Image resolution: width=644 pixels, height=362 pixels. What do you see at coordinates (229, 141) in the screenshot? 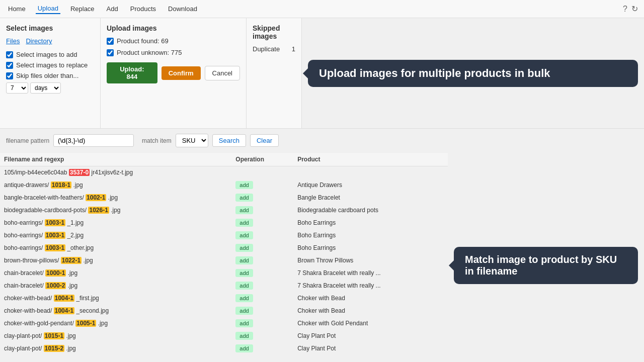
I see `search-button: Search` at bounding box center [229, 141].